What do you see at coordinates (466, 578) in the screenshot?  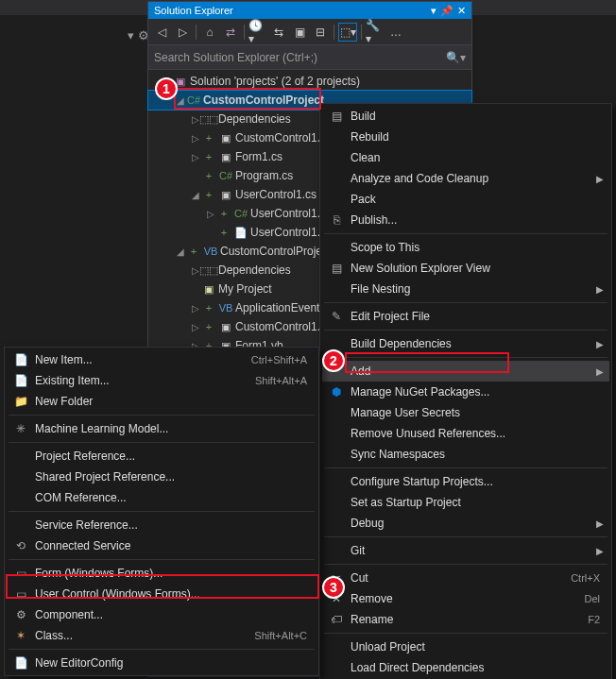 I see `menu-cut: ✂CutCtrl+X` at bounding box center [466, 578].